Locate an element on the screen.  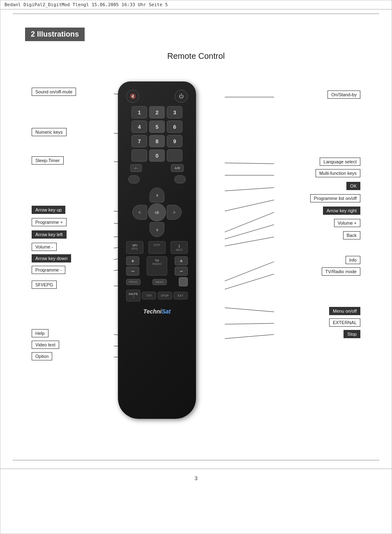
vol-plus-left: + is located at coordinates (133, 261).